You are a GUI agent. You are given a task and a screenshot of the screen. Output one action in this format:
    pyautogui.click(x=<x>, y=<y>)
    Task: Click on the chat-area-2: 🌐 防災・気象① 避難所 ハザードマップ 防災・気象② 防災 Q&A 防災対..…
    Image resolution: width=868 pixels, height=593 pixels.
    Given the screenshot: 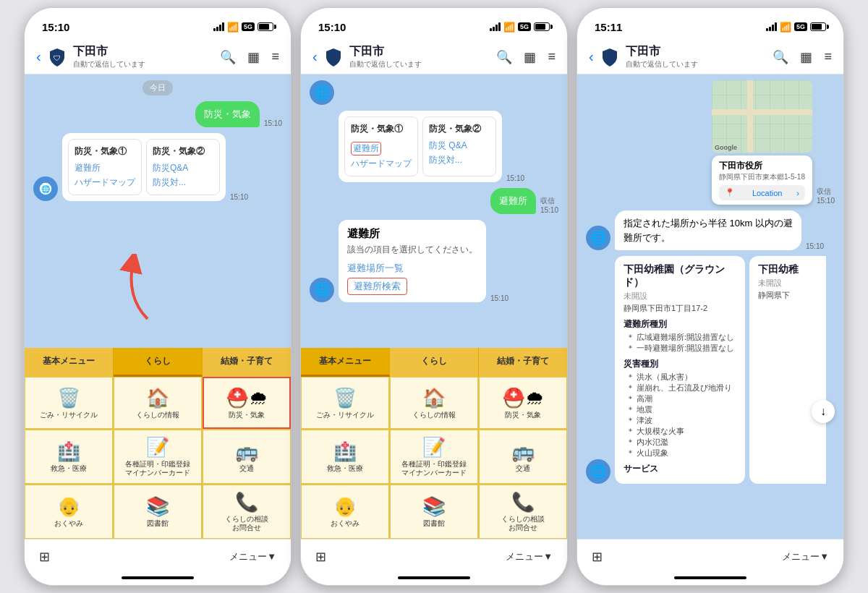 What is the action you would take?
    pyautogui.click(x=434, y=211)
    